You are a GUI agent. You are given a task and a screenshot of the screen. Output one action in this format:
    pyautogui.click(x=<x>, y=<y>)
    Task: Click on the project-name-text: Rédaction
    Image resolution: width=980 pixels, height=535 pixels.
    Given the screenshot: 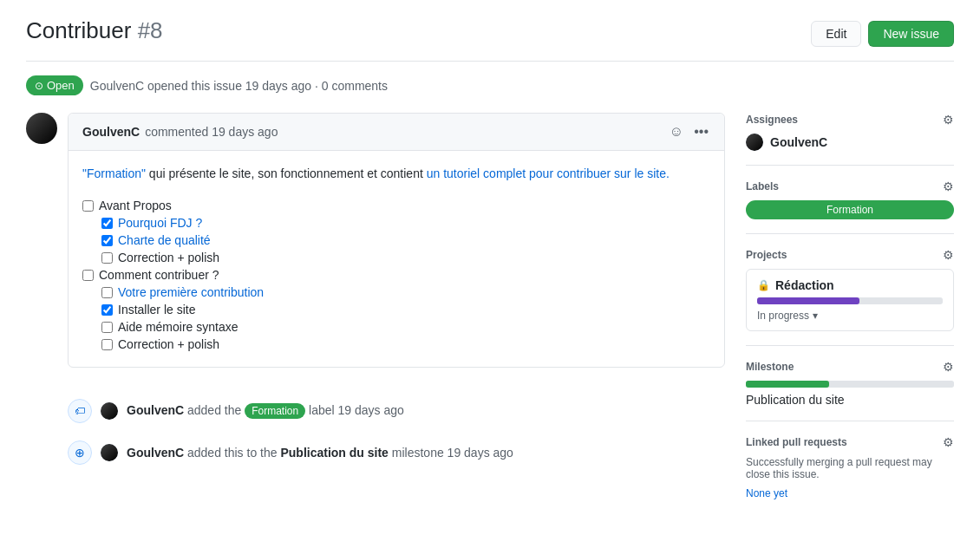 What is the action you would take?
    pyautogui.click(x=805, y=285)
    